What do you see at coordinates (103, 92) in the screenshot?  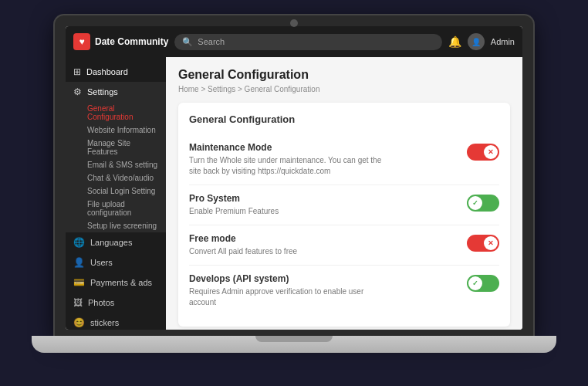 I see `settings-label: Settings` at bounding box center [103, 92].